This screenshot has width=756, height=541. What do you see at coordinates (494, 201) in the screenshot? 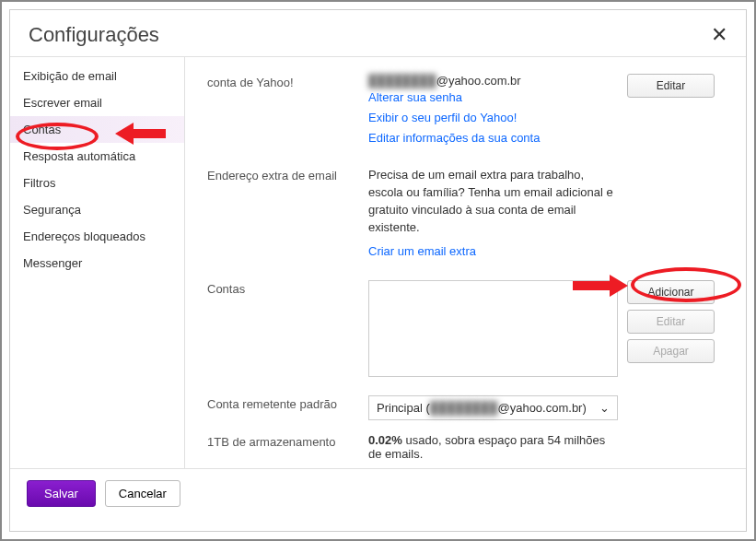
I see `extra-email-description: Precisa de um email extra para trabalho,…` at bounding box center [494, 201].